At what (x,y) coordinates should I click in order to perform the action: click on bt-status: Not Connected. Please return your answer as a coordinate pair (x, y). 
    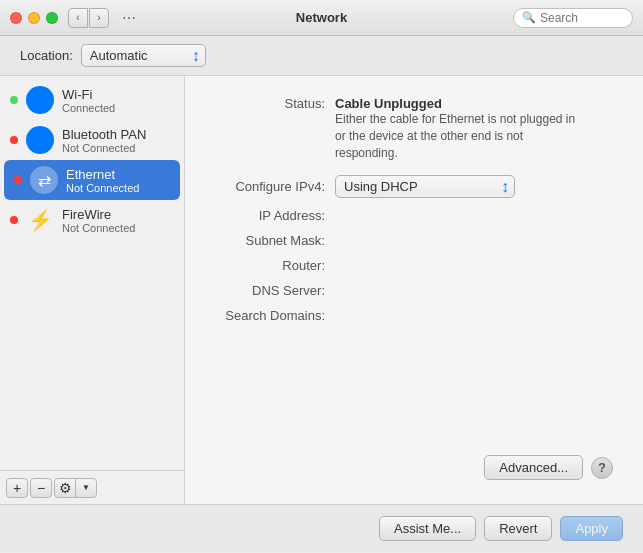
    Looking at the image, I should click on (118, 148).